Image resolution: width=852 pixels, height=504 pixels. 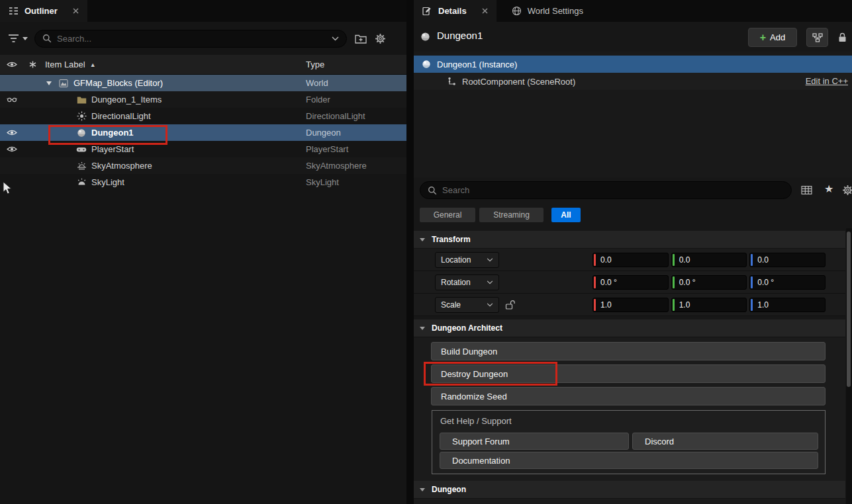 What do you see at coordinates (633, 37) in the screenshot?
I see `details-header: Dungeon1 + Add` at bounding box center [633, 37].